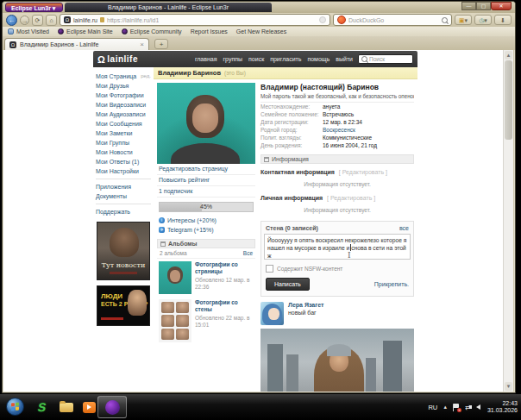 The height and width of the screenshot is (420, 521). Describe the element at coordinates (117, 60) in the screenshot. I see `site-logo: Ω lainlife` at that location.